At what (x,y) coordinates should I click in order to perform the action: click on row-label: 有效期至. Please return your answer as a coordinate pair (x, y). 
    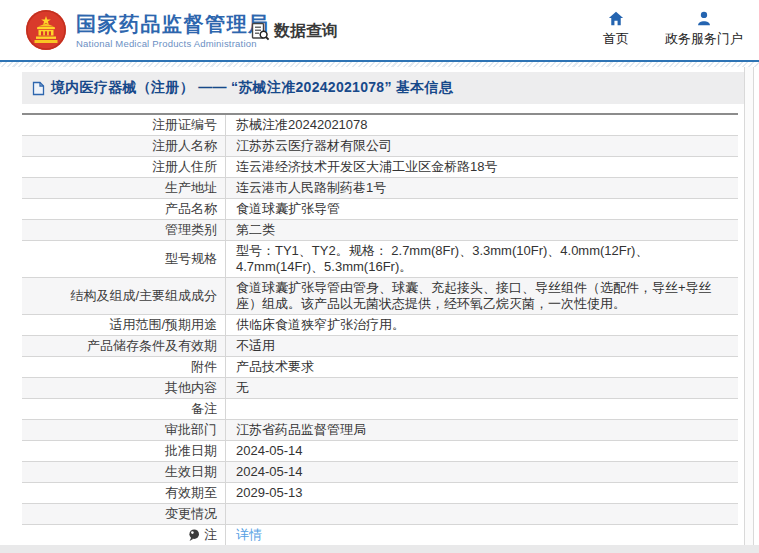
    Looking at the image, I should click on (124, 493).